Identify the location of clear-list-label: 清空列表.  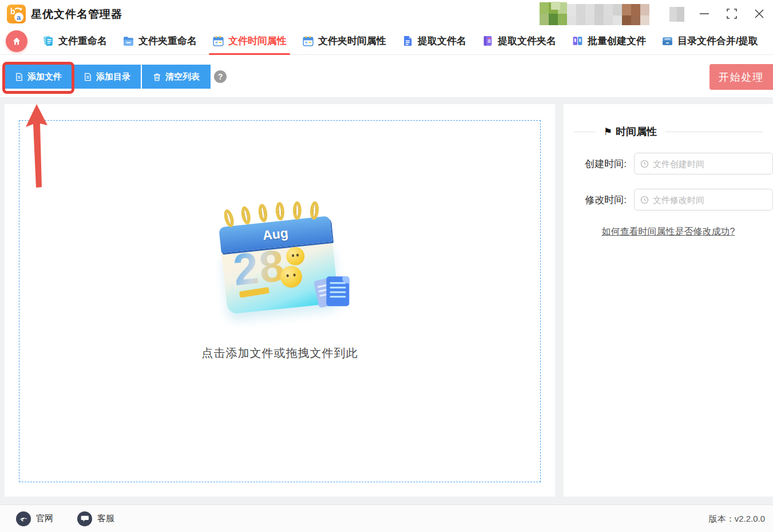
(183, 77).